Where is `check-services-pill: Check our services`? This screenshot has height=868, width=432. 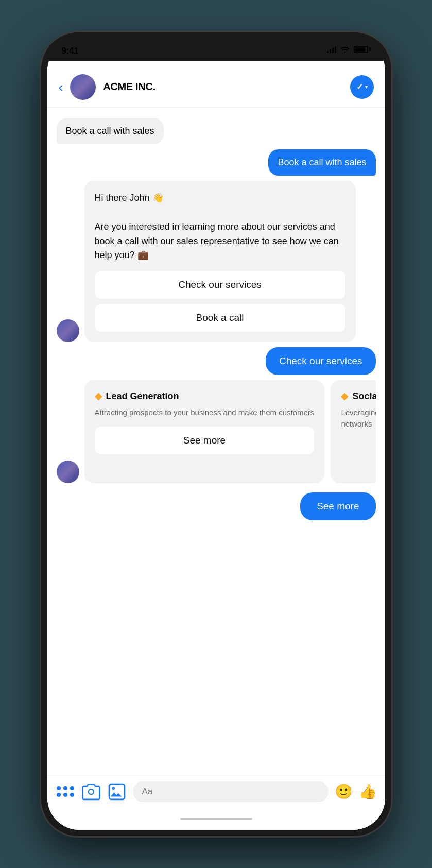
check-services-pill: Check our services is located at coordinates (321, 361).